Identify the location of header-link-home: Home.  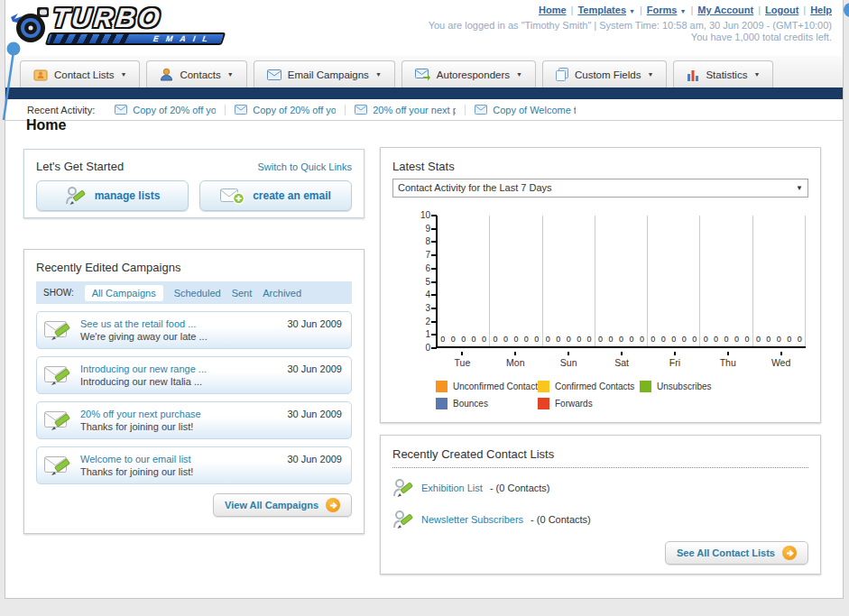
(552, 10).